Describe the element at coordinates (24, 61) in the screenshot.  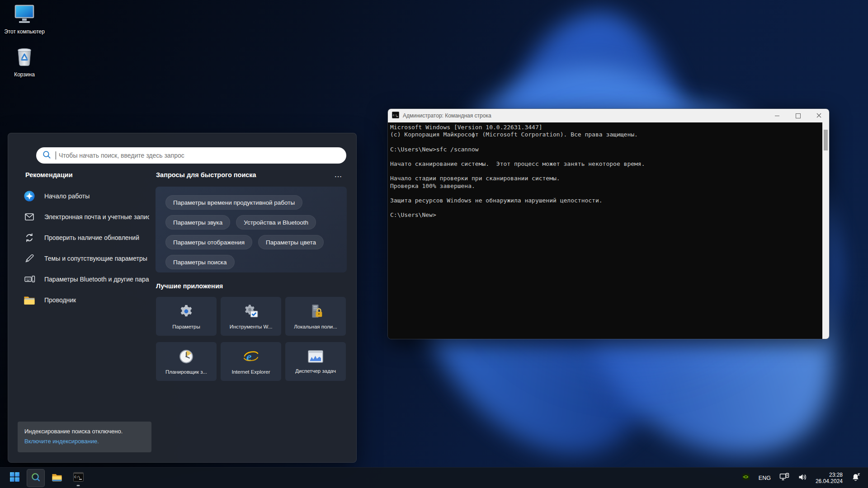
I see `desktop-icon-recycle-bin: Корзина` at that location.